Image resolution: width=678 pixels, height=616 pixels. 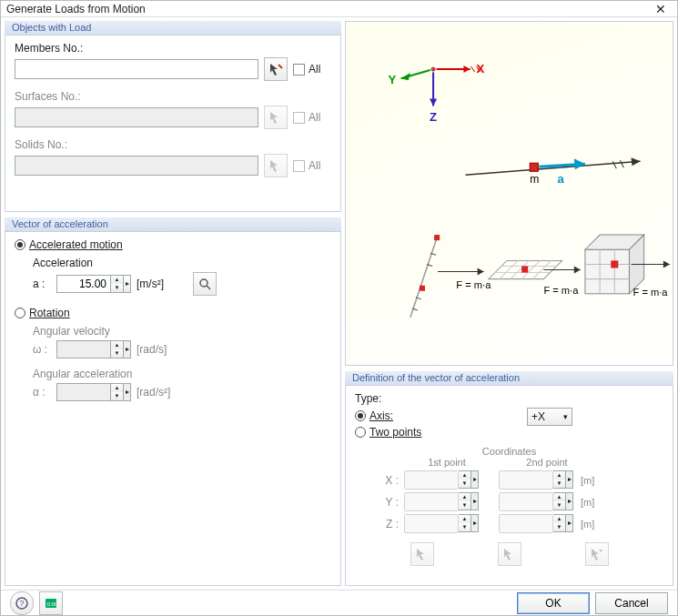 What do you see at coordinates (173, 28) in the screenshot?
I see `objects-group-title: Objects with Load` at bounding box center [173, 28].